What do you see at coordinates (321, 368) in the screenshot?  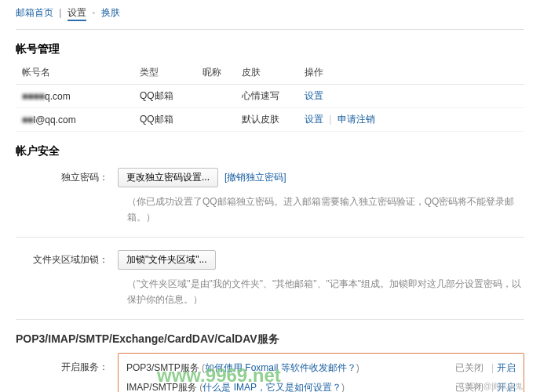 I see `service-row: POP3/SMTP服务 (如何使用 Foxmail 等软件收发邮件？) 已关闭 …` at bounding box center [321, 368].